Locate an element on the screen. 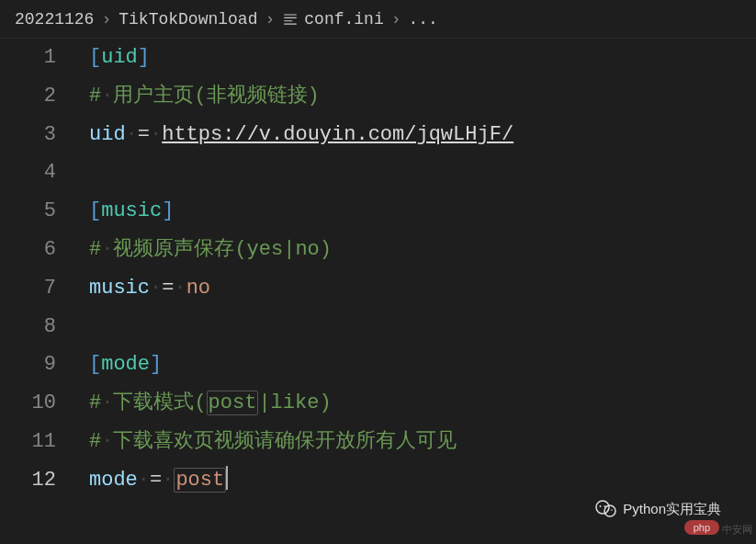 The height and width of the screenshot is (544, 756). wechat-icon is located at coordinates (606, 509).